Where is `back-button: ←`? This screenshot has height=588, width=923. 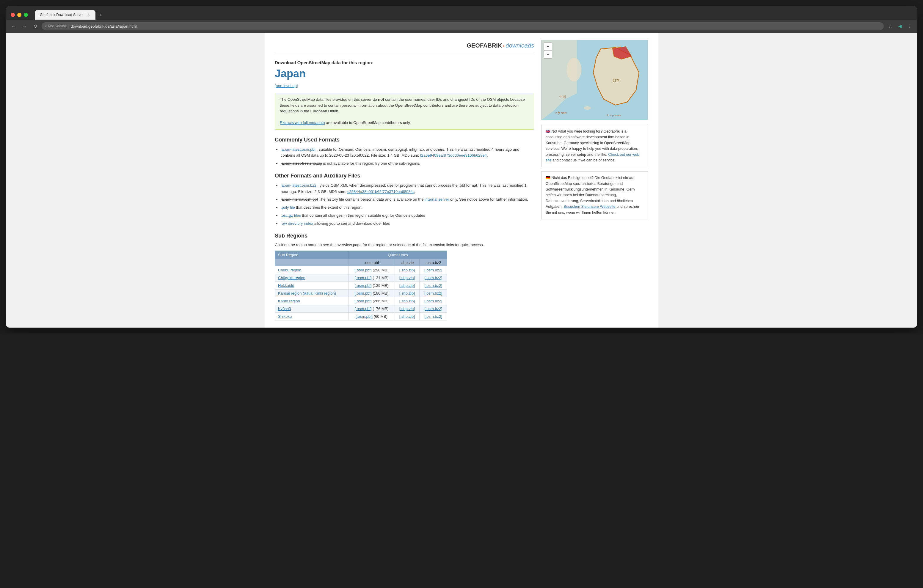 back-button: ← is located at coordinates (14, 26).